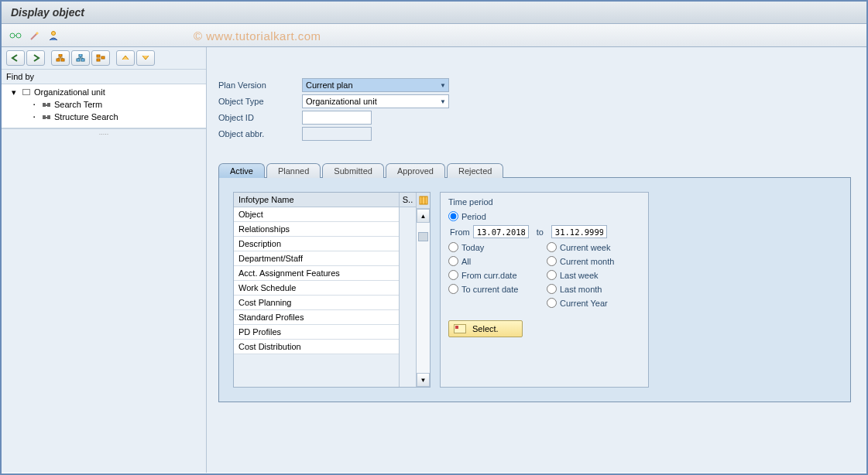 Image resolution: width=868 pixels, height=475 pixels. What do you see at coordinates (36, 58) in the screenshot?
I see `nav-forward-button` at bounding box center [36, 58].